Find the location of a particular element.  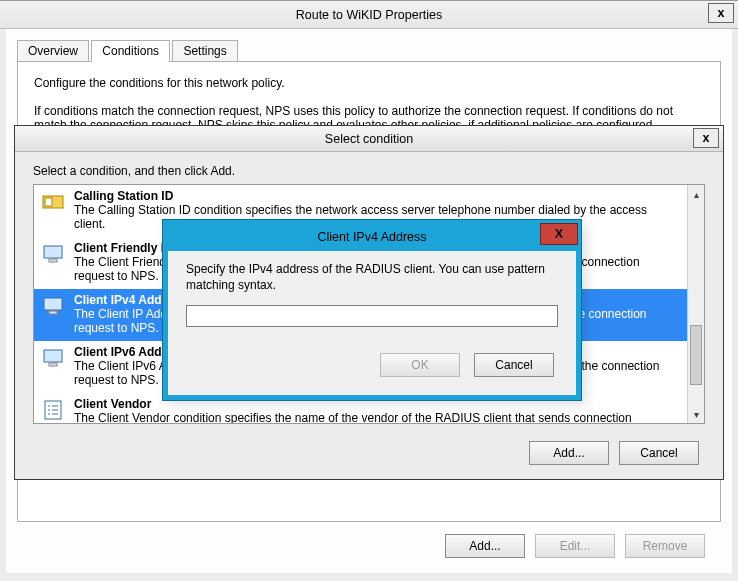

checklist-icon is located at coordinates (53, 410).